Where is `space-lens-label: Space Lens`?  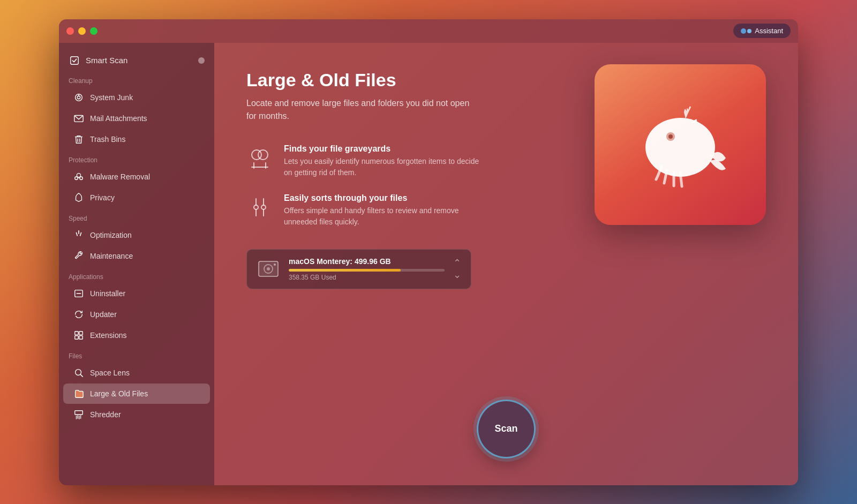 space-lens-label: Space Lens is located at coordinates (110, 373).